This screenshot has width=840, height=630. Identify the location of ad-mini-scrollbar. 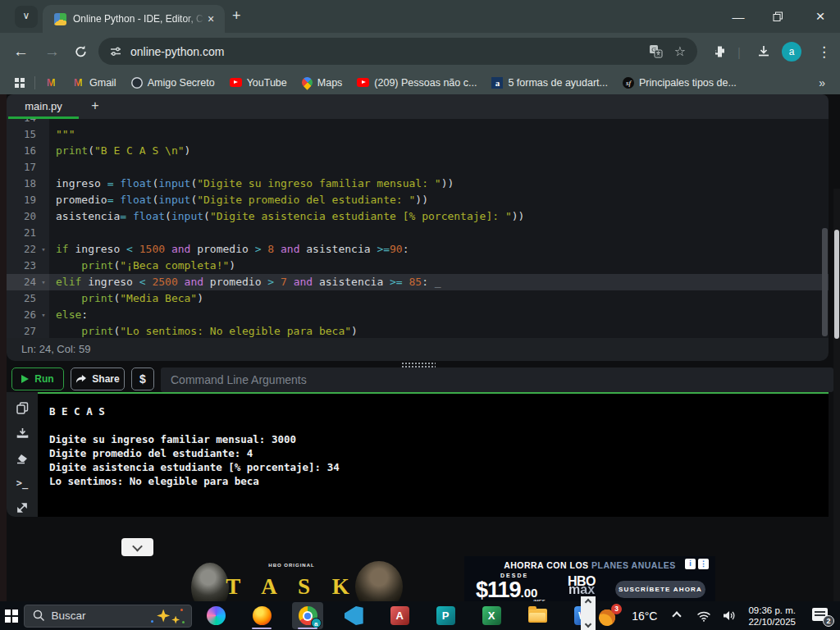
(588, 614).